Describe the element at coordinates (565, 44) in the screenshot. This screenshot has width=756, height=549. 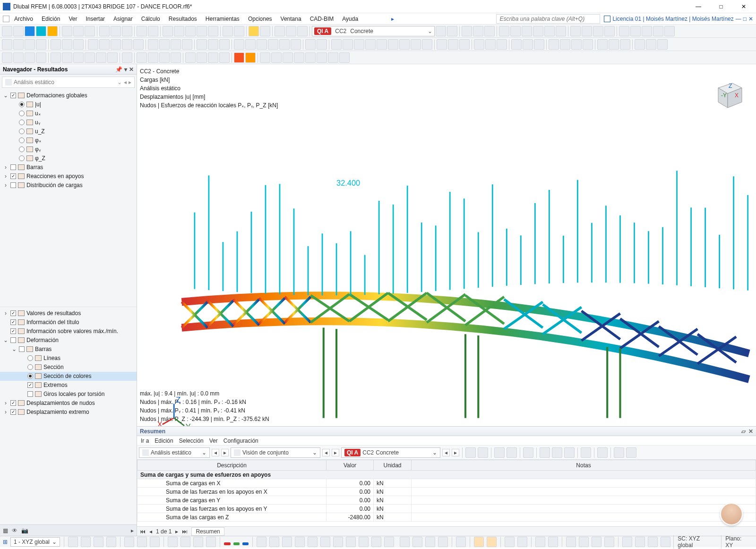
I see `tb2-p2` at that location.